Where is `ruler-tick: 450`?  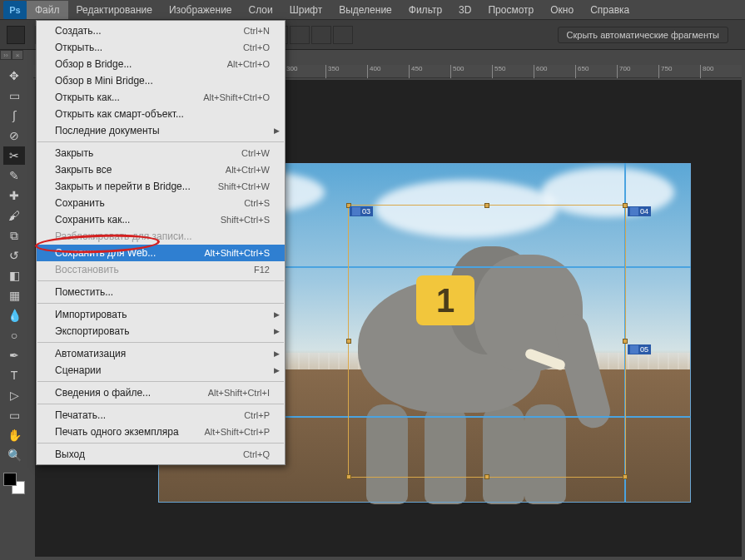 ruler-tick: 450 is located at coordinates (415, 72).